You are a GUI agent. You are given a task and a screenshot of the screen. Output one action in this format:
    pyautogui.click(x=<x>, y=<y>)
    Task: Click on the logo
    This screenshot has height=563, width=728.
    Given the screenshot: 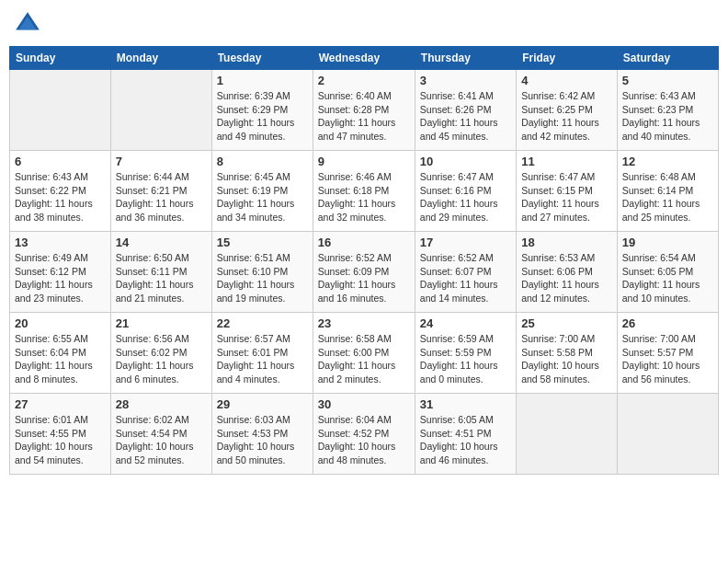 What is the action you would take?
    pyautogui.click(x=29, y=24)
    